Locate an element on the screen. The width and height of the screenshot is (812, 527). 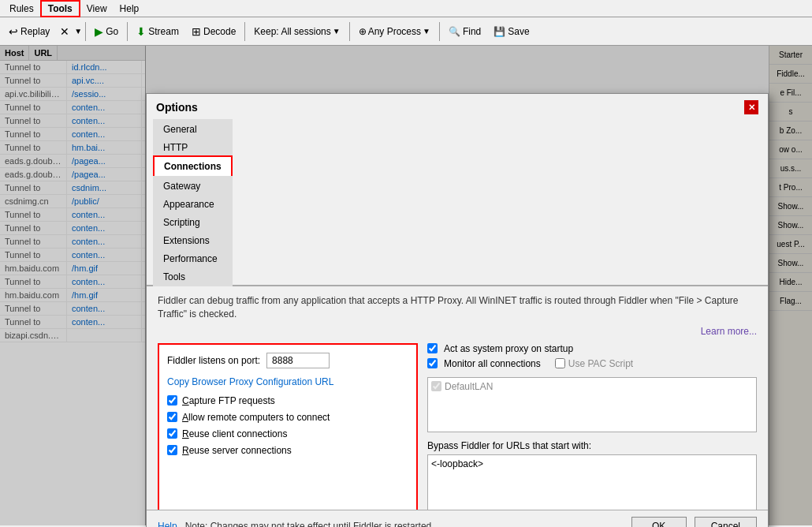
left-checkbox-label-0: Capture FTP requests is located at coordinates (229, 401).